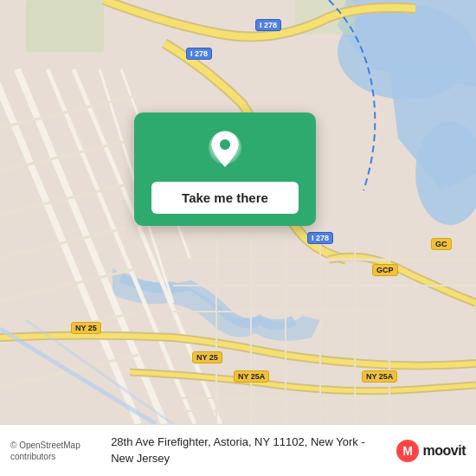 The height and width of the screenshot is (476, 476). Describe the element at coordinates (268, 25) in the screenshot. I see `road-label-i278-top: I 278` at that location.